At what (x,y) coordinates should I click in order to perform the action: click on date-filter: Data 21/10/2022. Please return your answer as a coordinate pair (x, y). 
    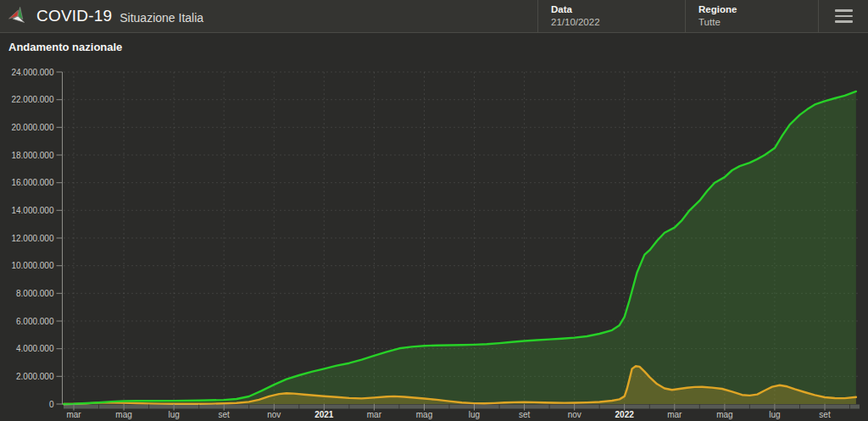
    Looking at the image, I should click on (611, 16).